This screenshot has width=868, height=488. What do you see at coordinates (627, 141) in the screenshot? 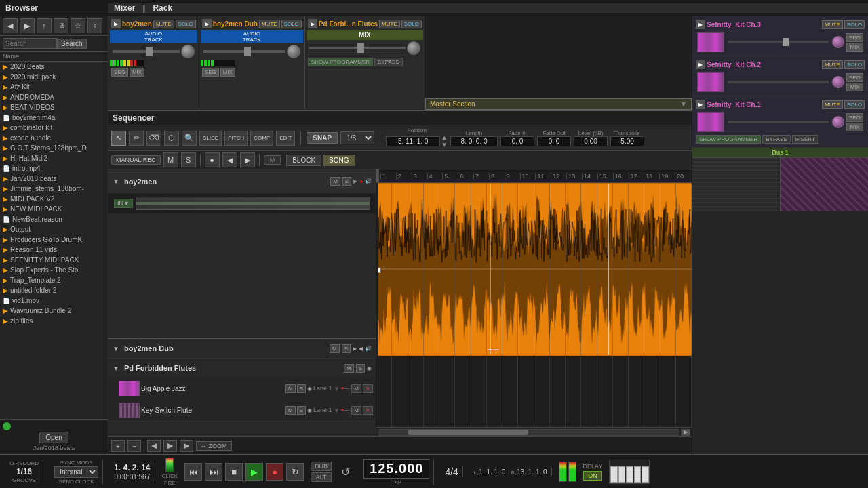
I see `transpose-input` at bounding box center [627, 141].